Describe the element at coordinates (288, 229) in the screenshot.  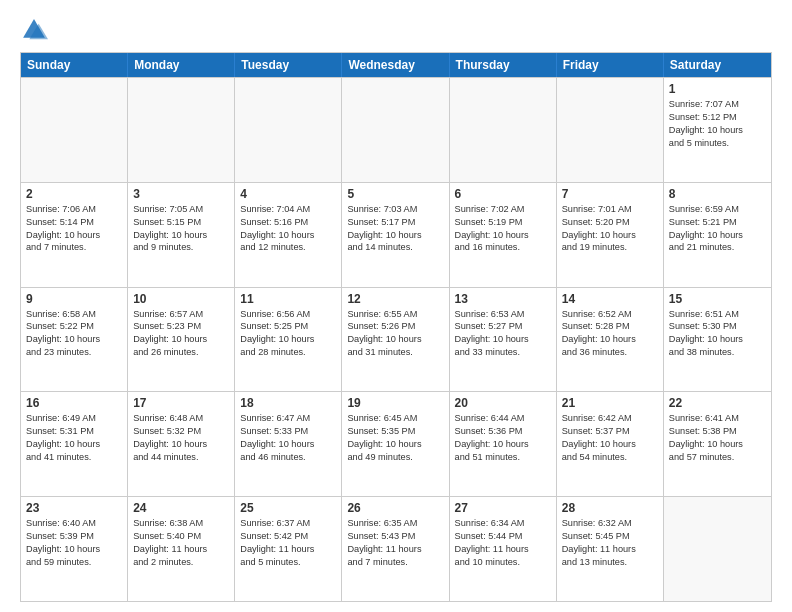
I see `cell-text: Sunrise: 7:04 AM Sunset: 5:16 PM Dayligh…` at that location.